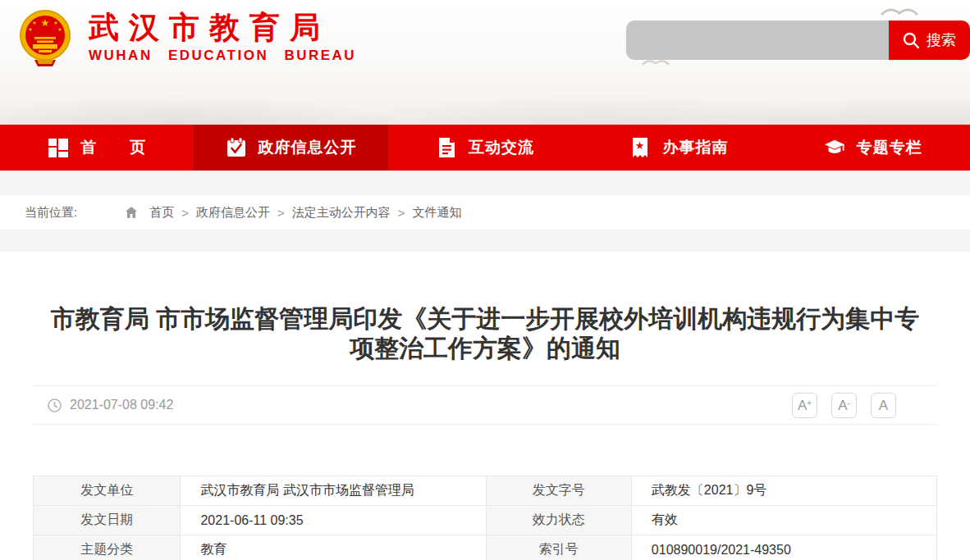 This screenshot has width=970, height=560. What do you see at coordinates (131, 212) in the screenshot?
I see `home-icon` at bounding box center [131, 212].